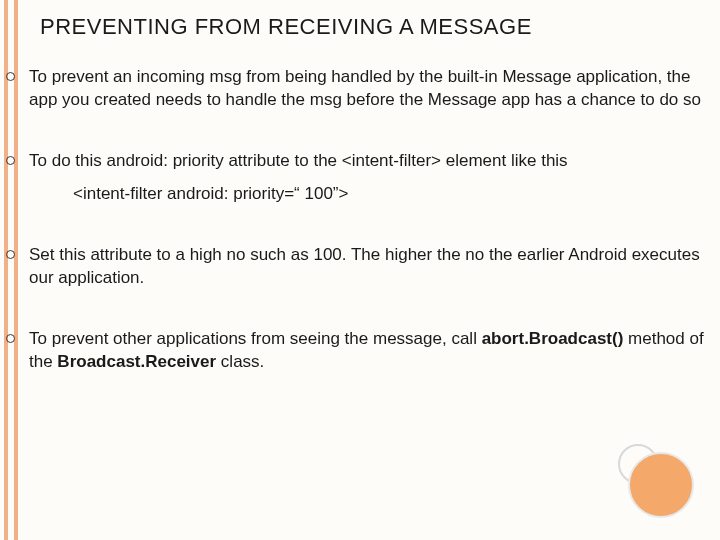 This screenshot has height=540, width=720. I want to click on list-item-text: To prevent other applications from seein…, so click(374, 351).